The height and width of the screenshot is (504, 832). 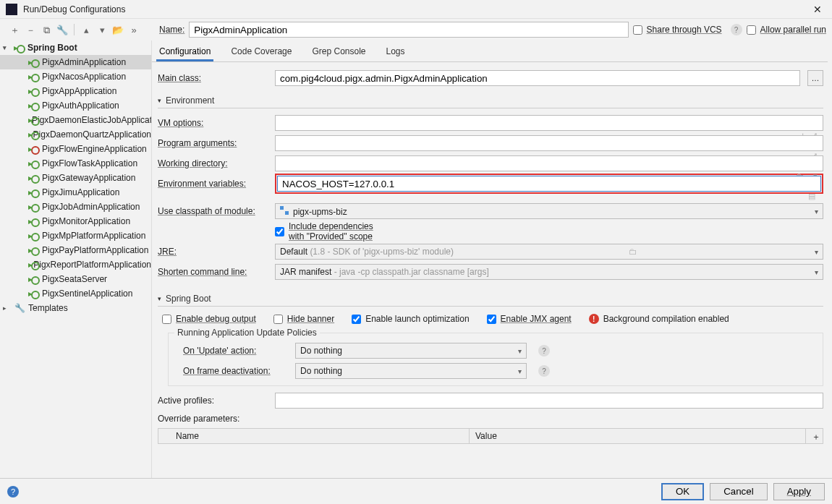 What do you see at coordinates (75, 178) in the screenshot?
I see `tree-item: PigxGatewayApplication` at bounding box center [75, 178].